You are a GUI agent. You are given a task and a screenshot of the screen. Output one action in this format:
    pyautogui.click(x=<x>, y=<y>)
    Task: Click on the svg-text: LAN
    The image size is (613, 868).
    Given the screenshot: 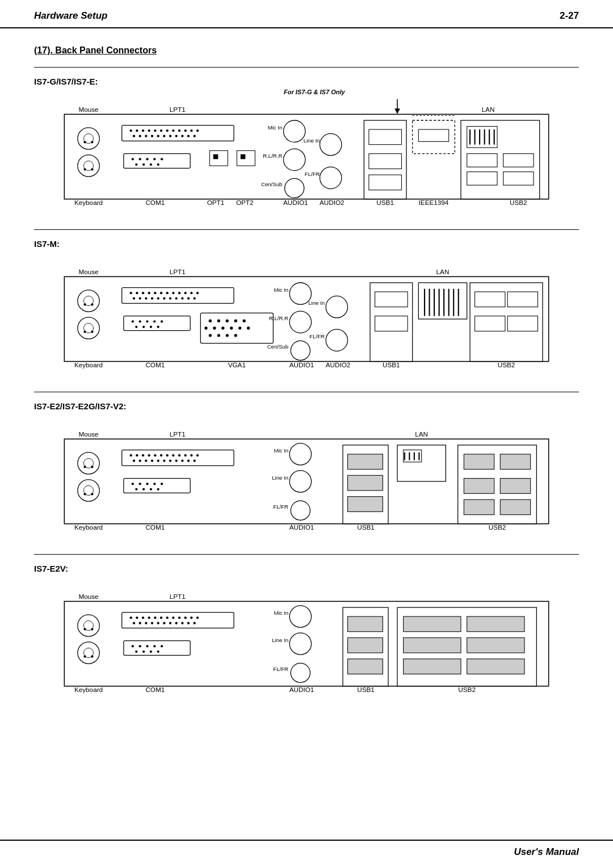 What is the action you would take?
    pyautogui.click(x=488, y=109)
    